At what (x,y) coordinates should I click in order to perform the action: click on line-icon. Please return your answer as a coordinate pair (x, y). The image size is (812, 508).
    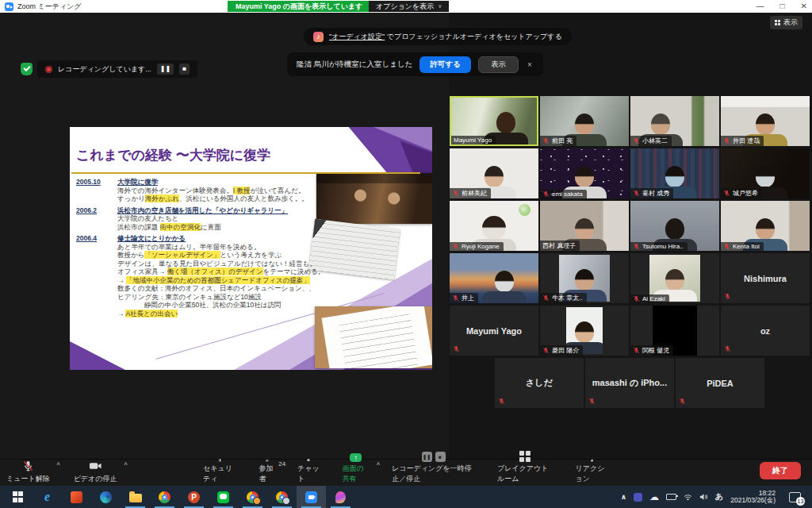
    Looking at the image, I should click on (224, 497).